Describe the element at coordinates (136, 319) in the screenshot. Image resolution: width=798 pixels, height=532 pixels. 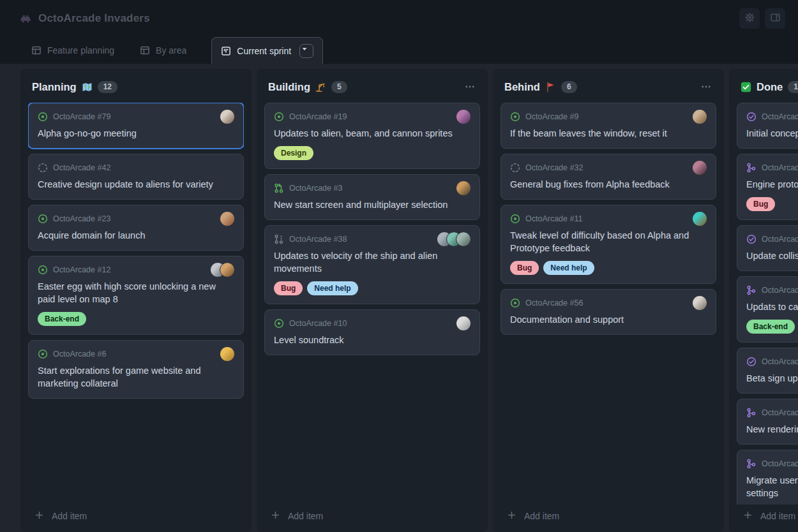
I see `card-labels: Back-end` at that location.